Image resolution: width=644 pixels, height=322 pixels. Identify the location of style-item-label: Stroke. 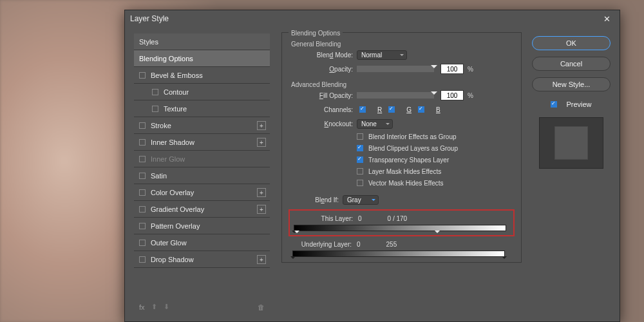
(161, 126).